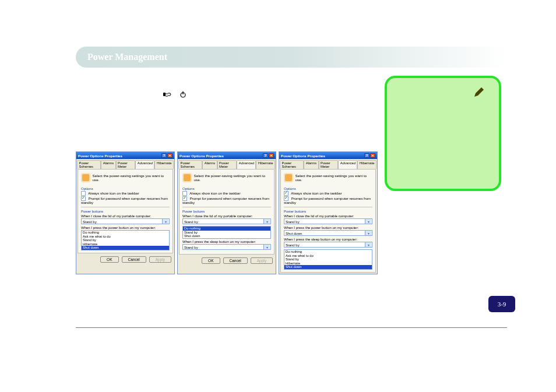 Image resolution: width=556 pixels, height=392 pixels. I want to click on sleep-listbox: Do nothing Ask me what to do Stand by Hi…, so click(328, 260).